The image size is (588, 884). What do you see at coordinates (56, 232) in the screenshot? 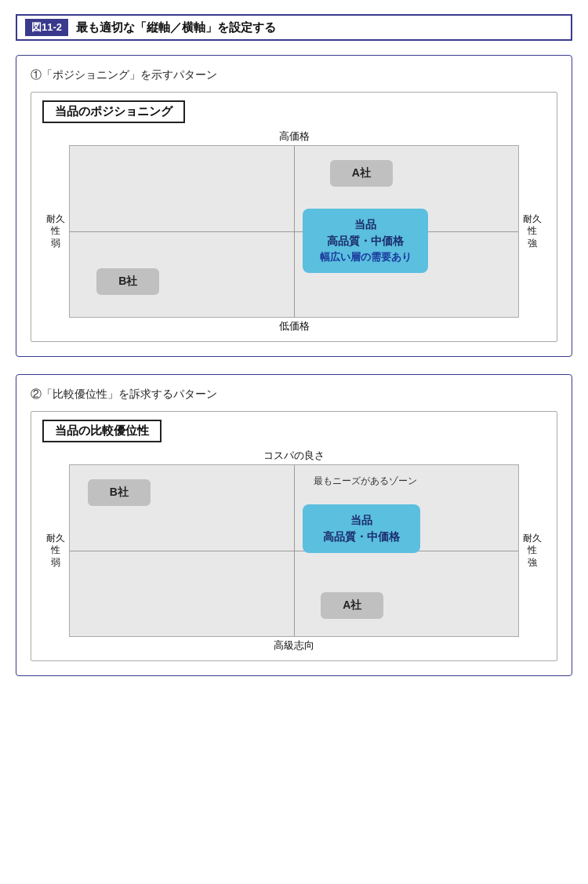
I see `section1-axis-left: 耐久性 弱` at bounding box center [56, 232].